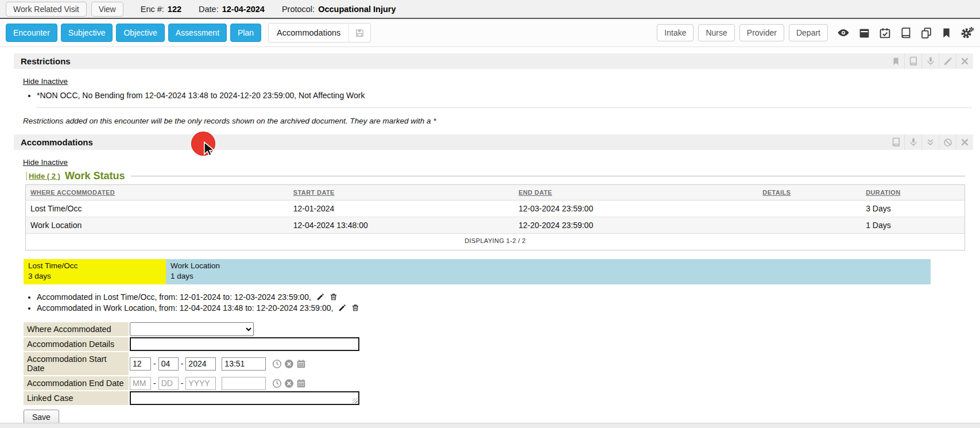 The width and height of the screenshot is (980, 428). What do you see at coordinates (140, 384) in the screenshot?
I see `end-month-input` at bounding box center [140, 384].